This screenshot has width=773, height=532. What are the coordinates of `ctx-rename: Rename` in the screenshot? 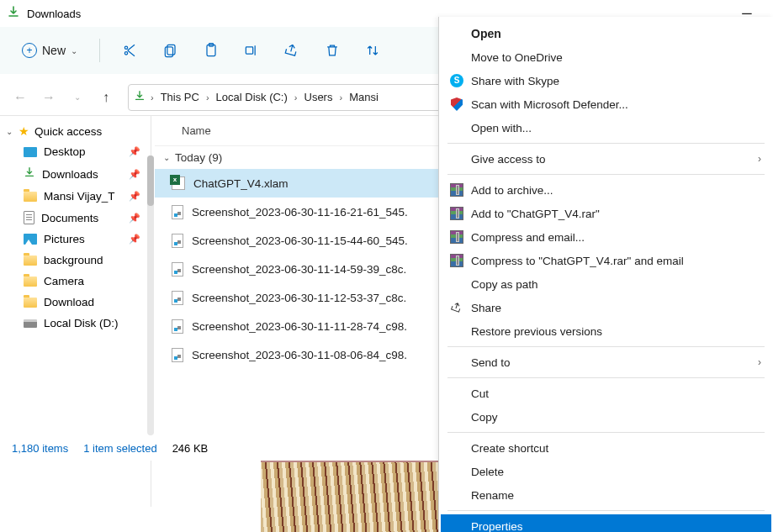 It's located at (606, 495).